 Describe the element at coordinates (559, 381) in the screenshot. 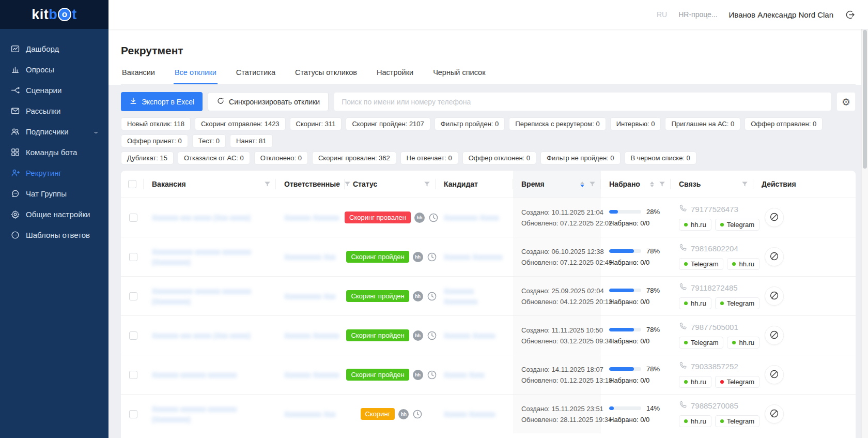

I see `updated-at: Обновлено: 01.12.2025 13:18` at that location.